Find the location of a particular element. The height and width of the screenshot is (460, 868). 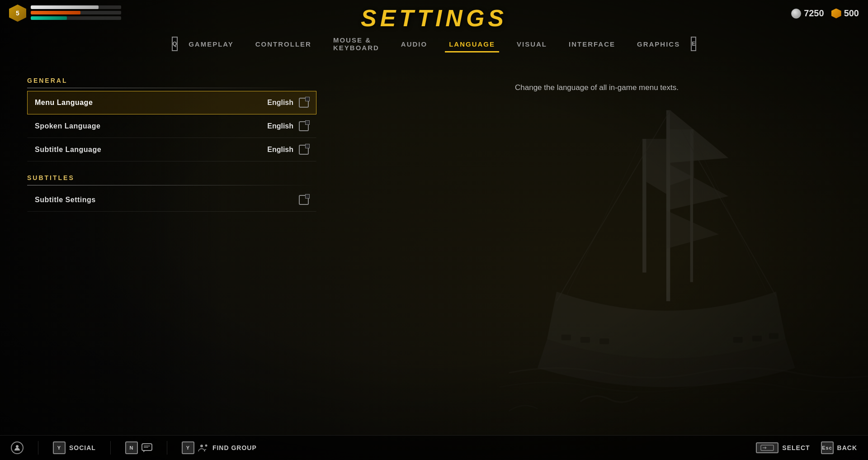

subtitle-settings-icon is located at coordinates (304, 200).